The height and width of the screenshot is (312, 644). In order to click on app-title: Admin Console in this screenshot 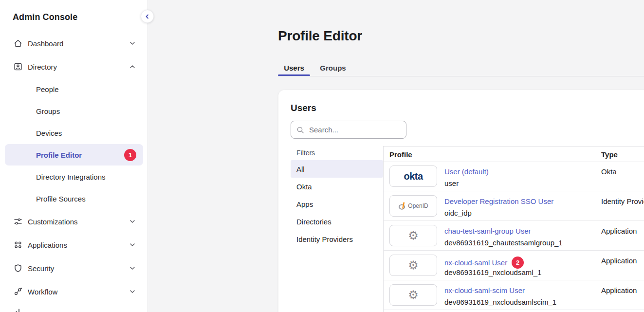, I will do `click(45, 18)`.